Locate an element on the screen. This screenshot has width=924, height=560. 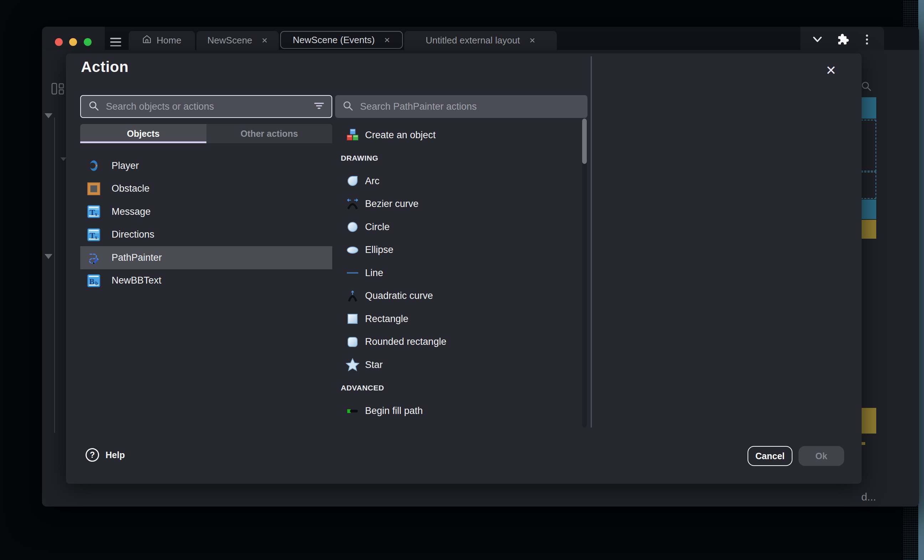
kebab-menu-icon is located at coordinates (867, 40).